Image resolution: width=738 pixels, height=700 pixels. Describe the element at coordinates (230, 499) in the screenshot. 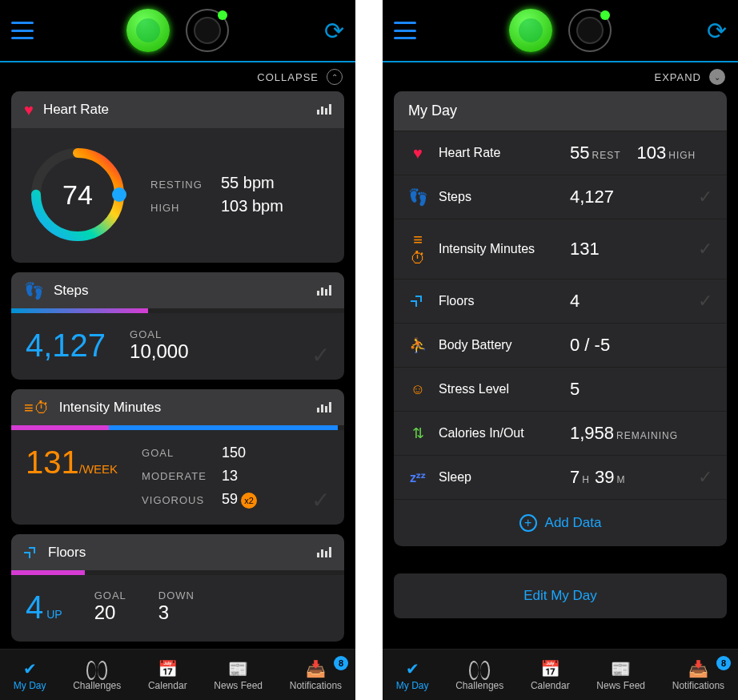

I see `vigorous-value: 59` at that location.